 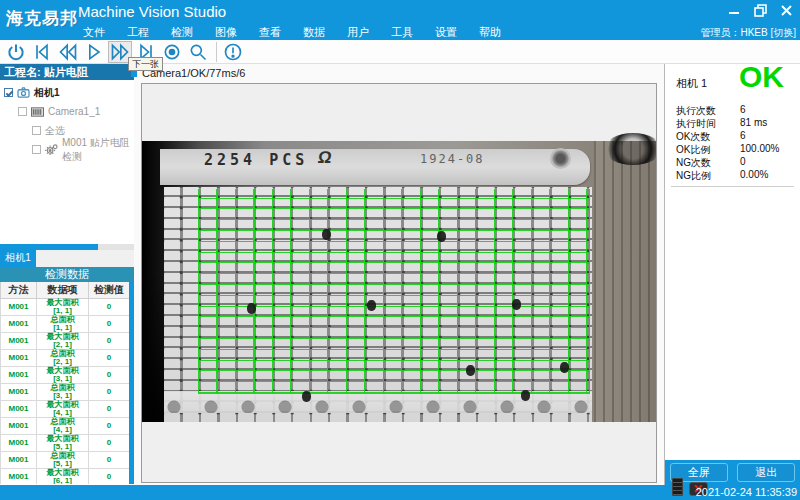 I want to click on tray-batch-code: 1924-08, so click(x=452, y=159).